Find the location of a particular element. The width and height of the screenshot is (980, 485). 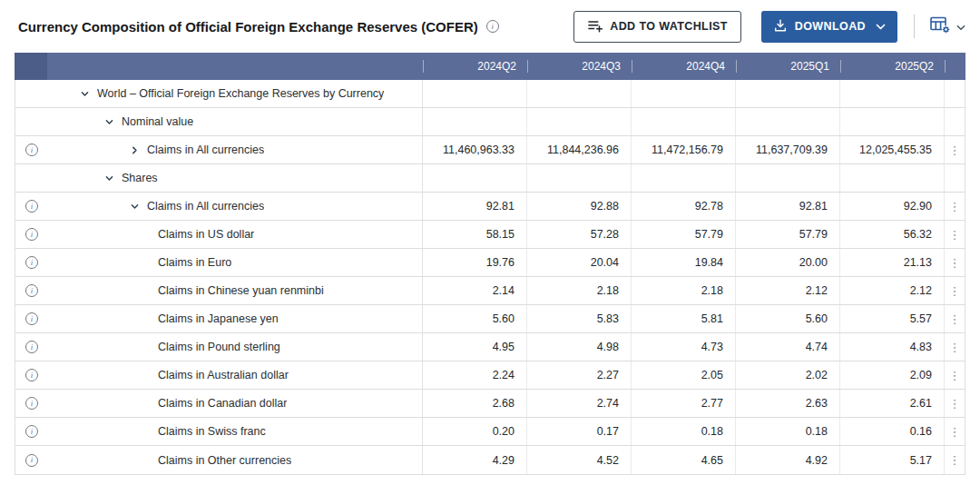

value-cell: 2.27 is located at coordinates (579, 375).